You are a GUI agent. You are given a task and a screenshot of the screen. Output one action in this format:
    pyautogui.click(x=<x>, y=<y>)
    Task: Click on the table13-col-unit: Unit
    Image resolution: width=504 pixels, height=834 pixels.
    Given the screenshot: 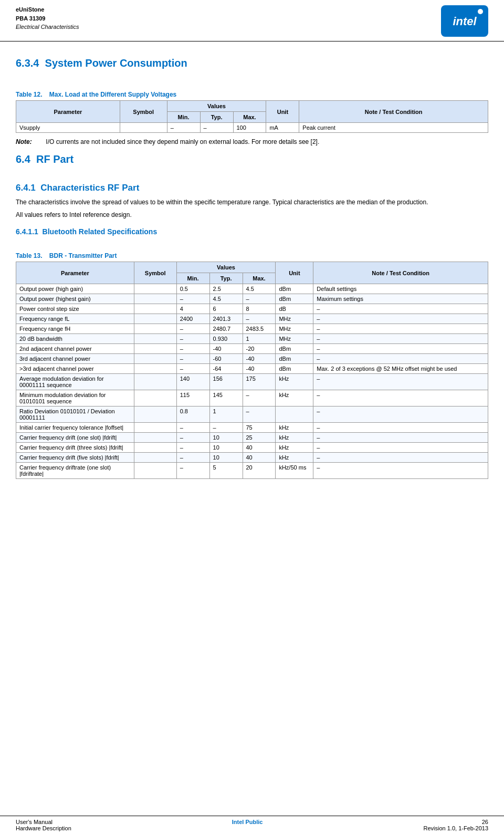 What is the action you would take?
    pyautogui.click(x=295, y=273)
    